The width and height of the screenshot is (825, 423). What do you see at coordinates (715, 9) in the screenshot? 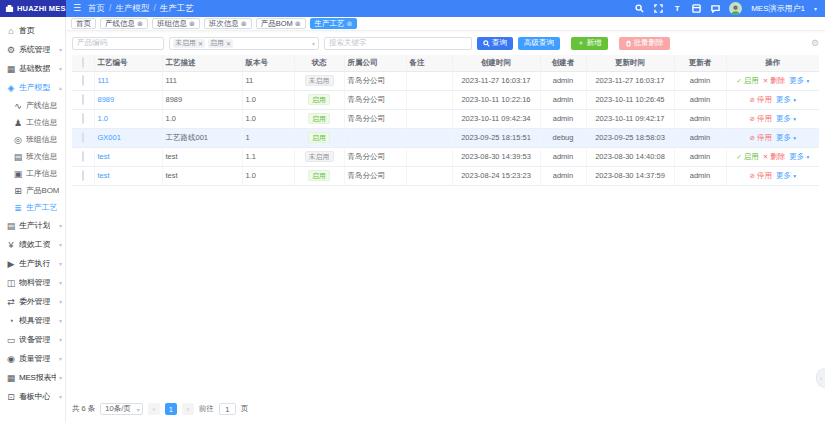
I see `message-icon` at bounding box center [715, 9].